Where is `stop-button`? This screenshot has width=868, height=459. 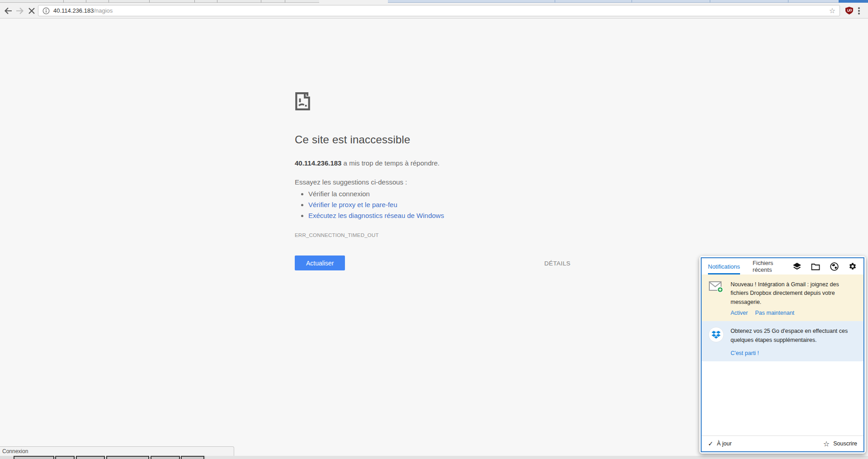 stop-button is located at coordinates (32, 11).